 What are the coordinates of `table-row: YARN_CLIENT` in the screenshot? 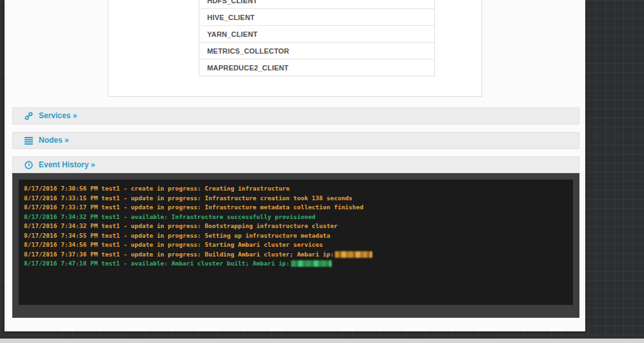 It's located at (317, 34).